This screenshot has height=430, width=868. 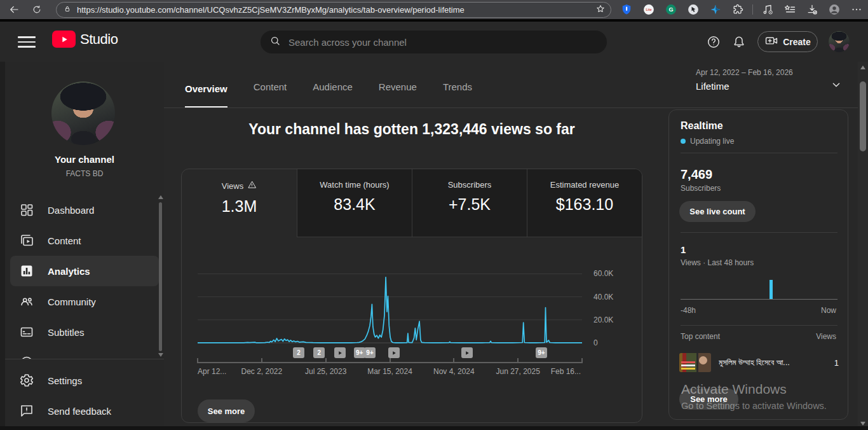 I want to click on y-axis-label: 20.0K, so click(x=604, y=320).